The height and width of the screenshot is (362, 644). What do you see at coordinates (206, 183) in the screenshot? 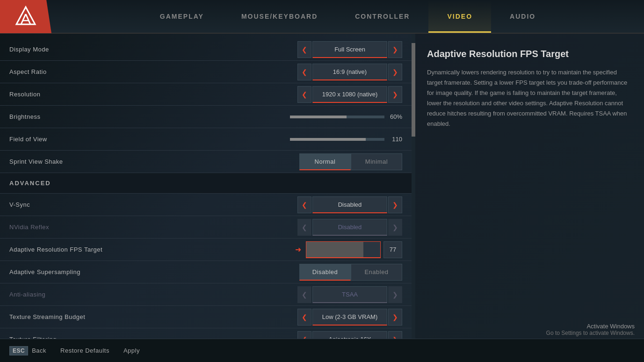
I see `advanced-section-header: ADVANCED` at bounding box center [206, 183].